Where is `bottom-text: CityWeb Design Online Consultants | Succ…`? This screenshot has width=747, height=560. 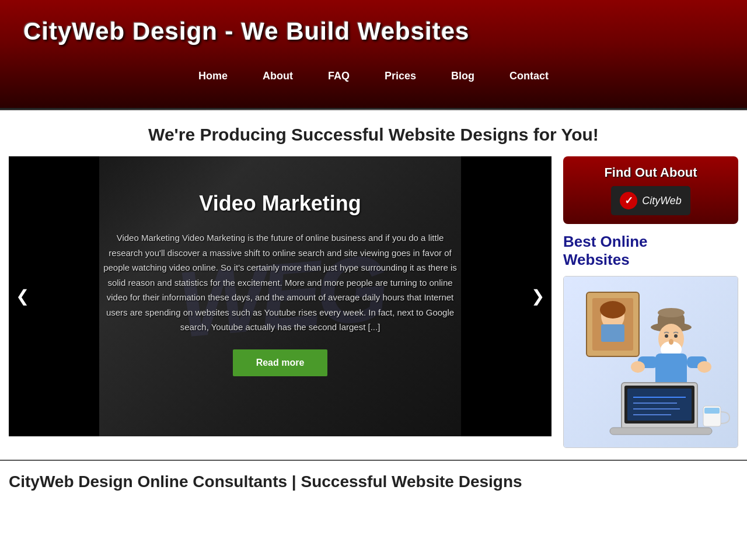 bottom-text: CityWeb Design Online Consultants | Succ… is located at coordinates (374, 481).